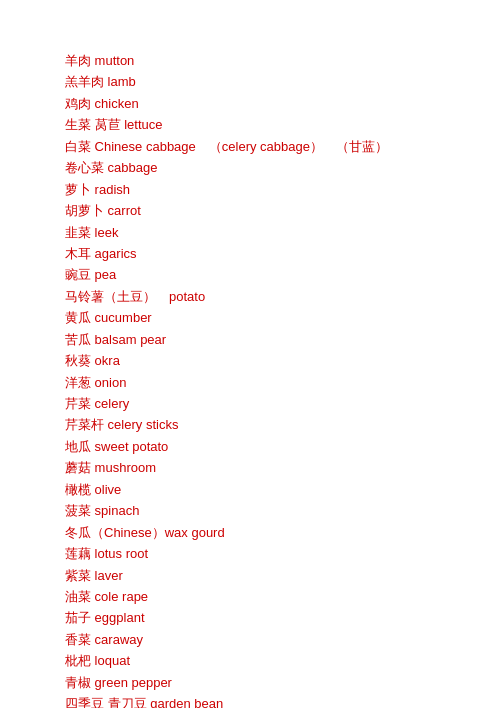  What do you see at coordinates (250, 700) in the screenshot?
I see `list-item: 四季豆 青刀豆 garden bean` at bounding box center [250, 700].